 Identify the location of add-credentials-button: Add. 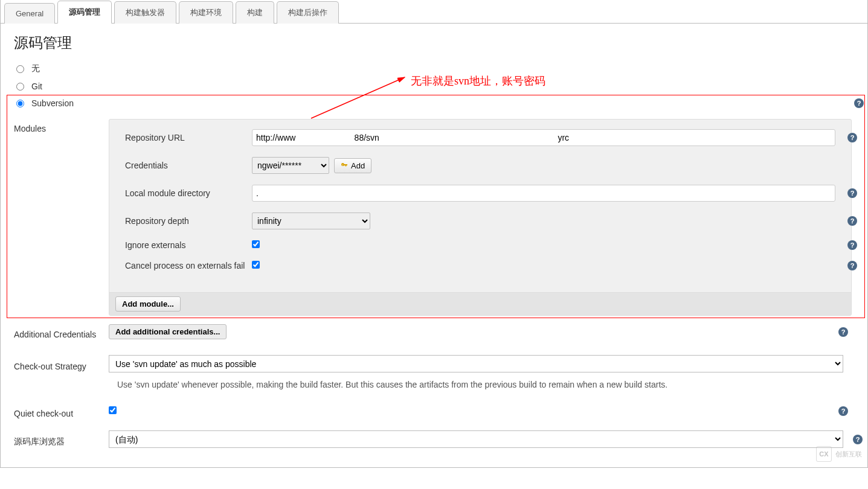
(353, 165).